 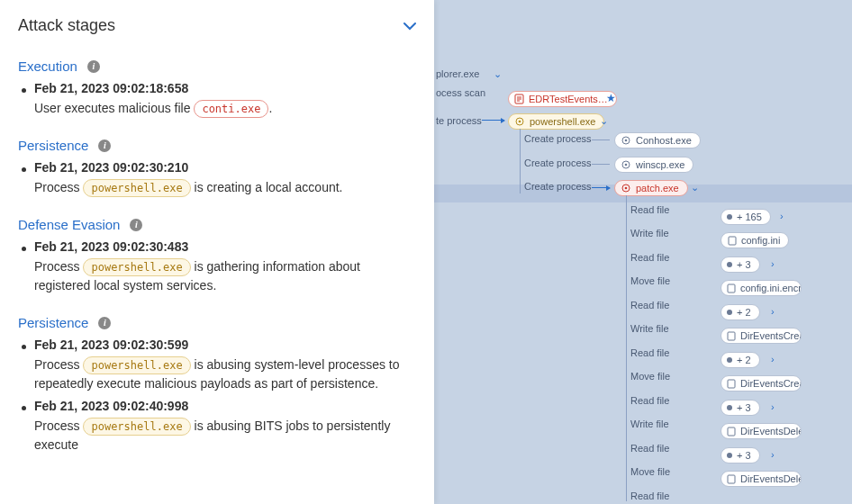 I want to click on event-timestamp: Feb 21, 2023 09:02:30:599, so click(x=225, y=345).